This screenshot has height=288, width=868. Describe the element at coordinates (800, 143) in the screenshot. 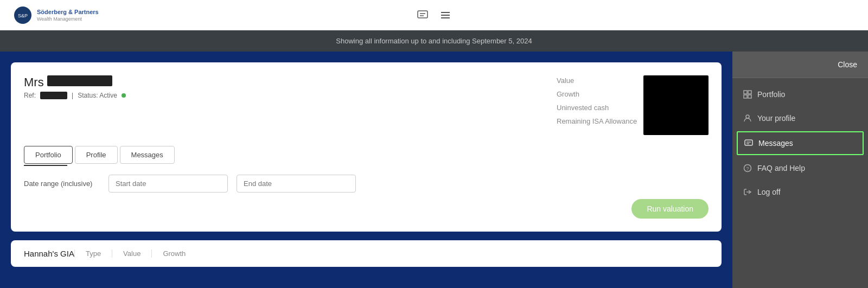

I see `sidebar-item-messages: Messages` at that location.